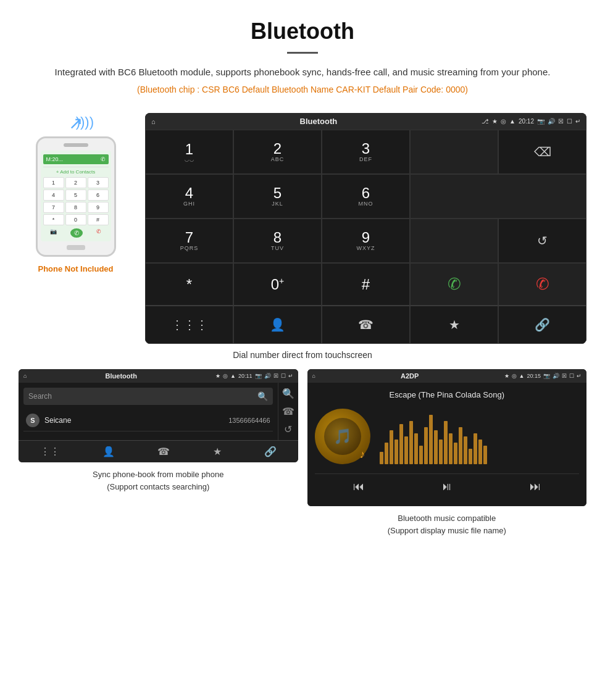  What do you see at coordinates (359, 486) in the screenshot?
I see `prev-icon: ⏮` at bounding box center [359, 486].